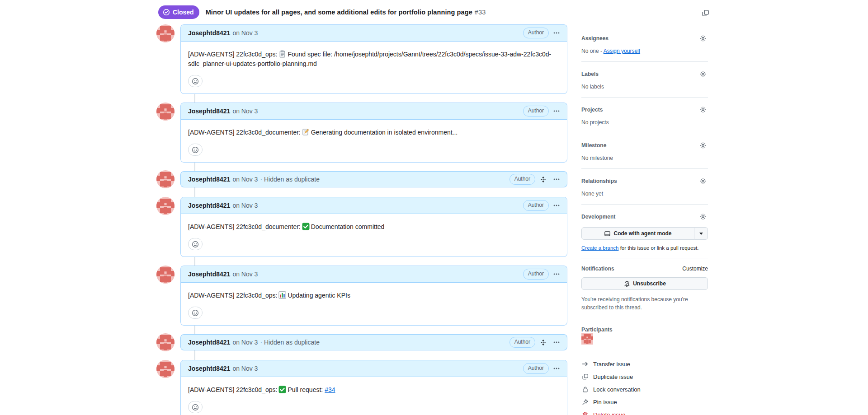 The width and height of the screenshot is (868, 415). What do you see at coordinates (282, 389) in the screenshot?
I see `check-mark-emoji-icon` at bounding box center [282, 389].